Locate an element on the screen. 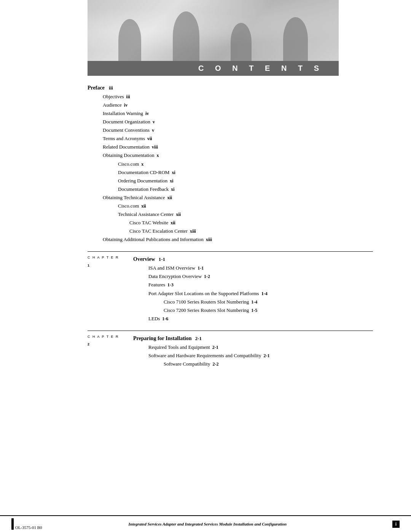  entry-text: Documentation CD-ROM is located at coordinates (144, 173).